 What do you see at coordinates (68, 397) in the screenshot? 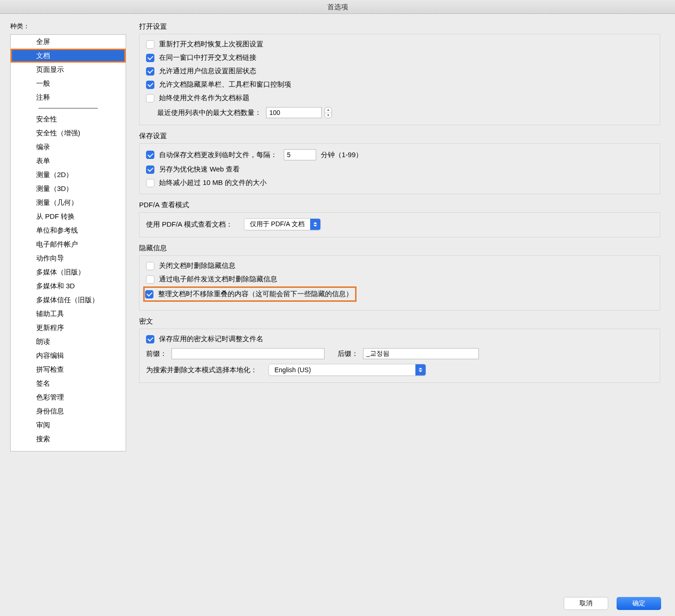
I see `sidebar-item-color: 色彩管理` at bounding box center [68, 397].